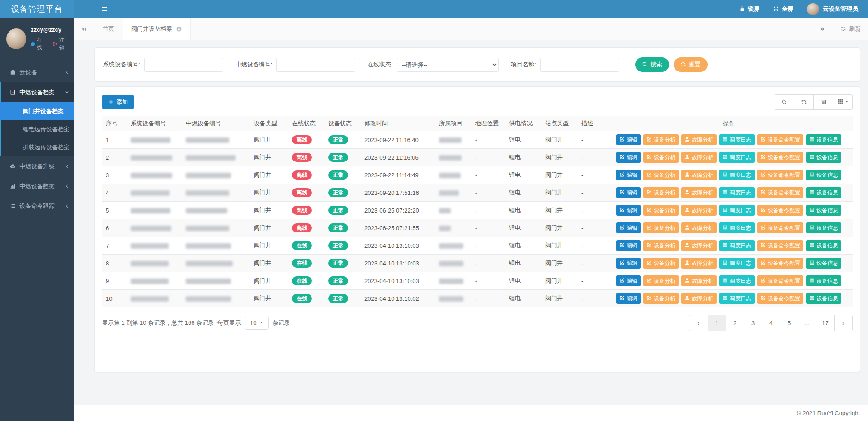  I want to click on sidebar-item: 云设备, so click(38, 72).